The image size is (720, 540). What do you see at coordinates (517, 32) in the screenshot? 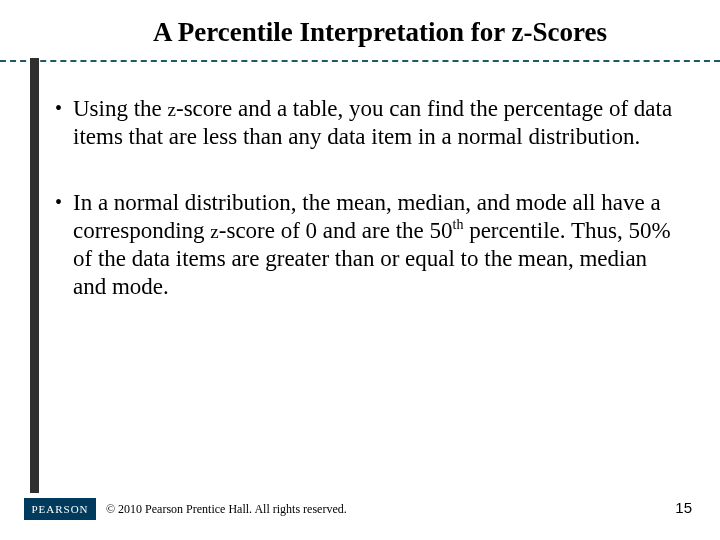
I see `title-z: z` at bounding box center [517, 32].